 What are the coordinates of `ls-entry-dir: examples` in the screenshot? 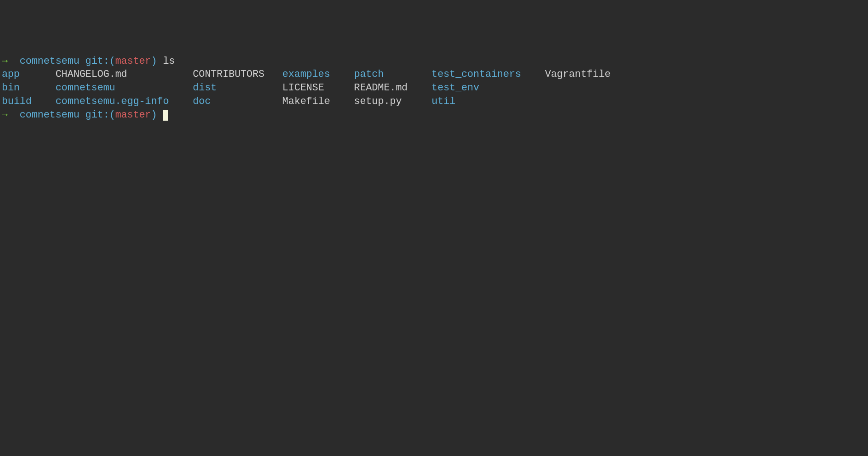 It's located at (312, 74).